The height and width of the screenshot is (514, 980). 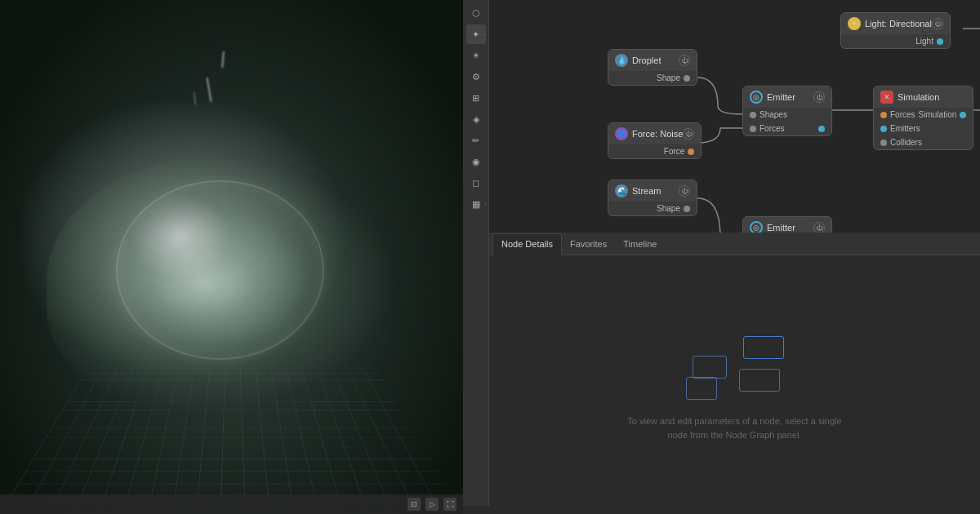 What do you see at coordinates (938, 24) in the screenshot?
I see `light-power-button: ⏻` at bounding box center [938, 24].